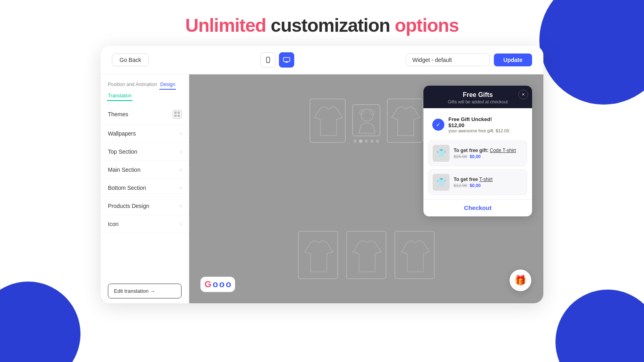  Describe the element at coordinates (145, 206) in the screenshot. I see `sidebar-item-products-design: Products Design ›` at that location.